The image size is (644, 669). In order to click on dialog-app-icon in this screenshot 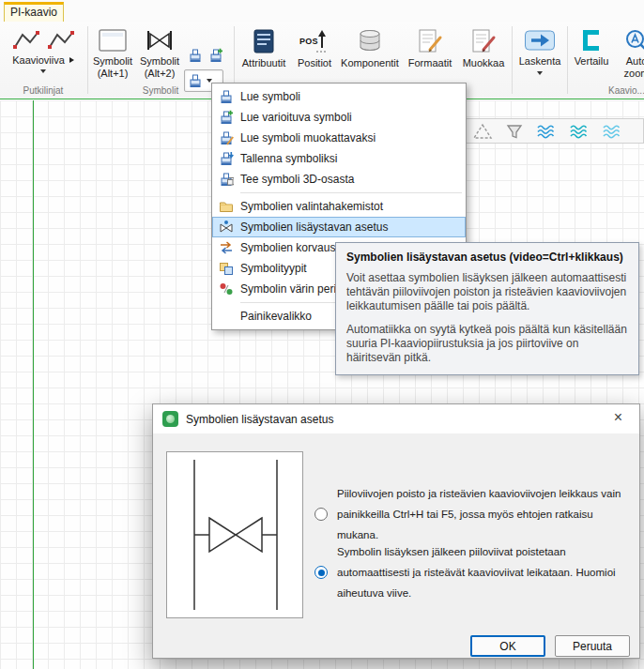, I will do `click(171, 418)`.